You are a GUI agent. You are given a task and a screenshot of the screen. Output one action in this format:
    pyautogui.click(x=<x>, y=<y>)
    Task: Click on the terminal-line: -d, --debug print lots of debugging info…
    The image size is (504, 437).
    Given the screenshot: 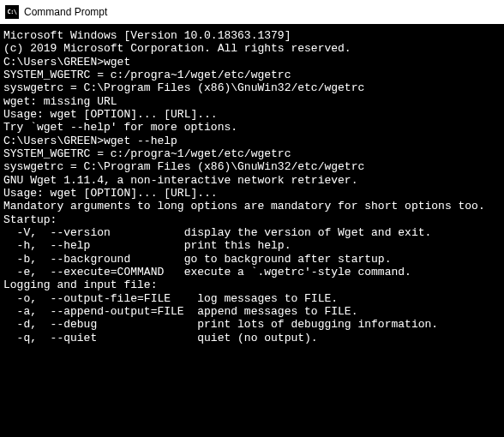 What is the action you would take?
    pyautogui.click(x=252, y=324)
    